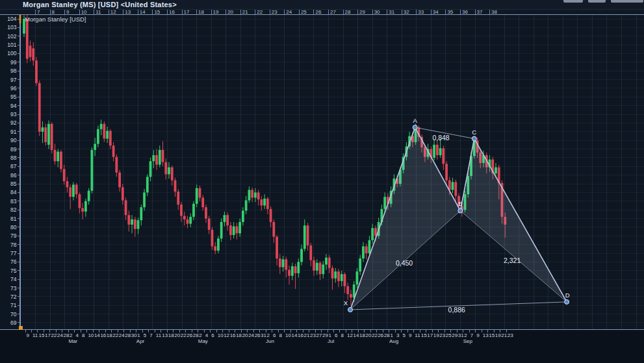 The width and height of the screenshot is (644, 363). I want to click on pattern-point-a, so click(415, 127).